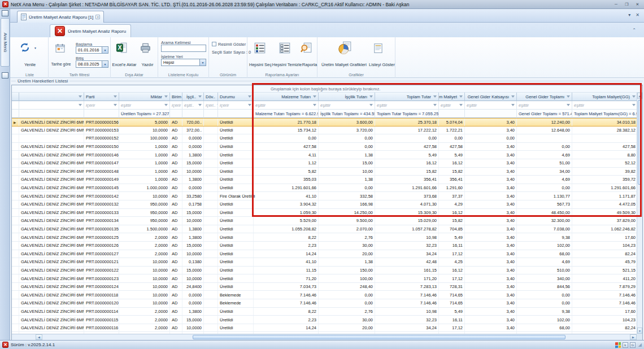  Describe the element at coordinates (629, 15) in the screenshot. I see `tab-list-chevron-icon: ▾` at that location.